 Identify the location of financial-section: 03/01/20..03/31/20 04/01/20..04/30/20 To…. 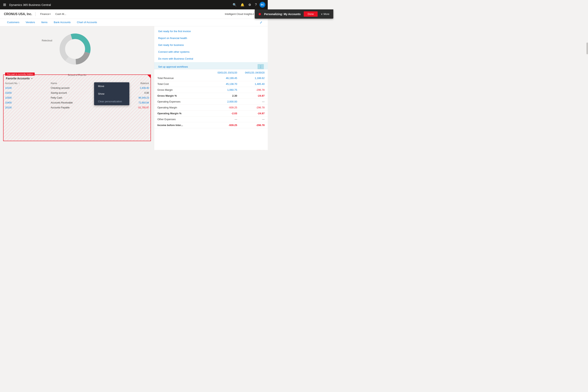
(211, 110).